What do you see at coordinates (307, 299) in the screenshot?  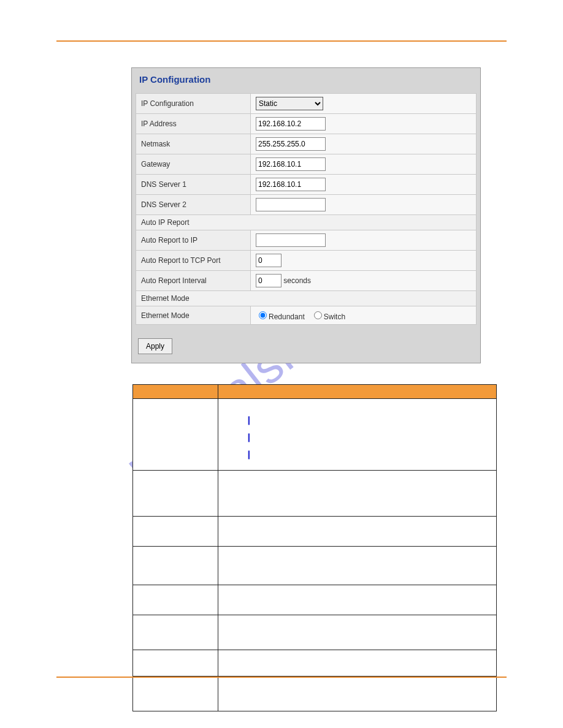 I see `section-ethernet-mode: Ethernet Mode` at bounding box center [307, 299].